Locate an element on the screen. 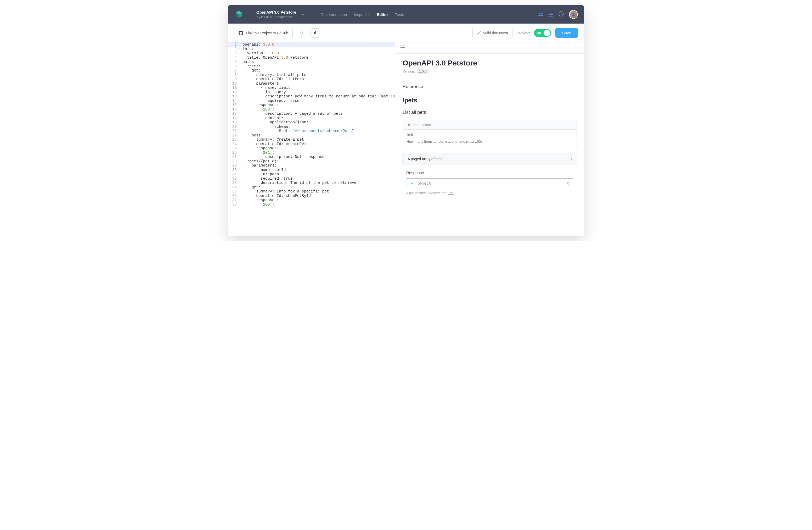  code-line: 10▾ parameters: is located at coordinates (311, 84).